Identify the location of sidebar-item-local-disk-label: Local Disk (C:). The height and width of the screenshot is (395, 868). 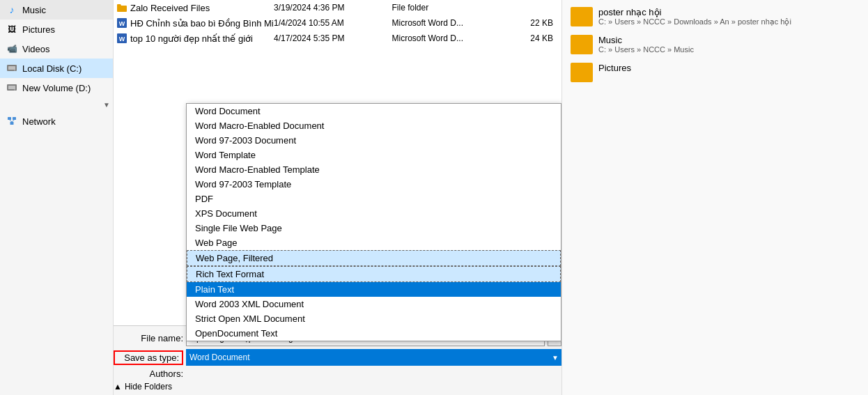
(52, 68).